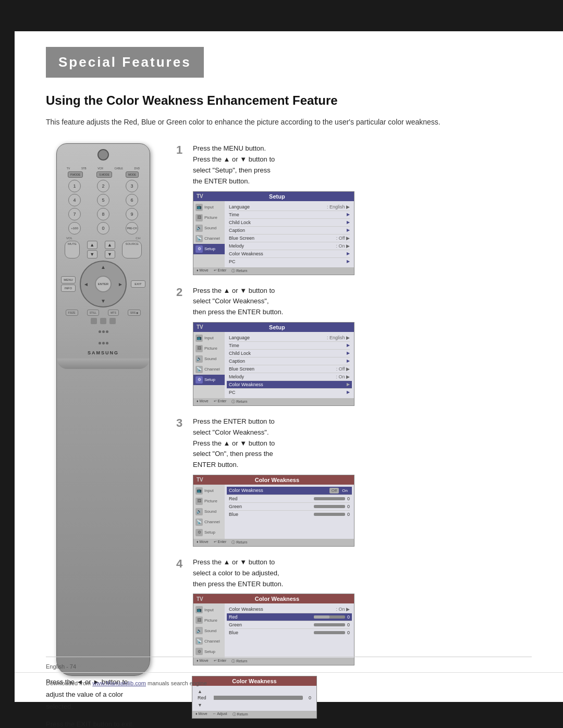 The image size is (563, 728). I want to click on num-3: 3, so click(132, 186).